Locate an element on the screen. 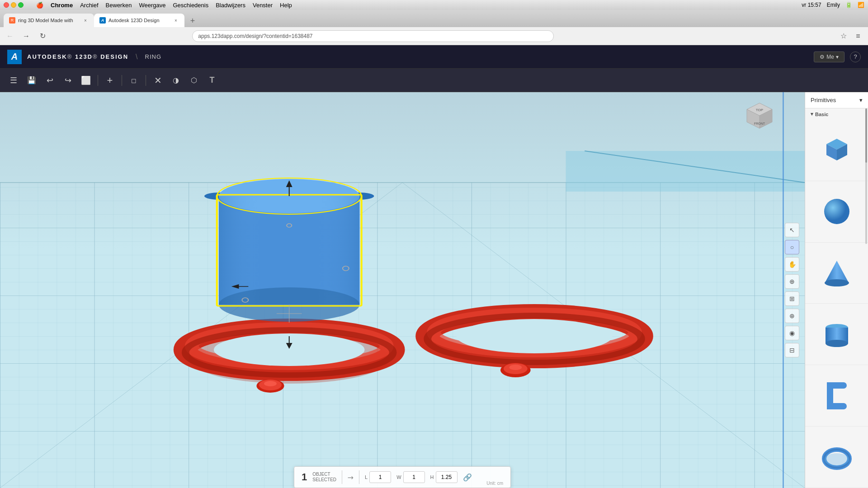 Image resolution: width=868 pixels, height=488 pixels. view-tool: ◉ is located at coordinates (792, 333).